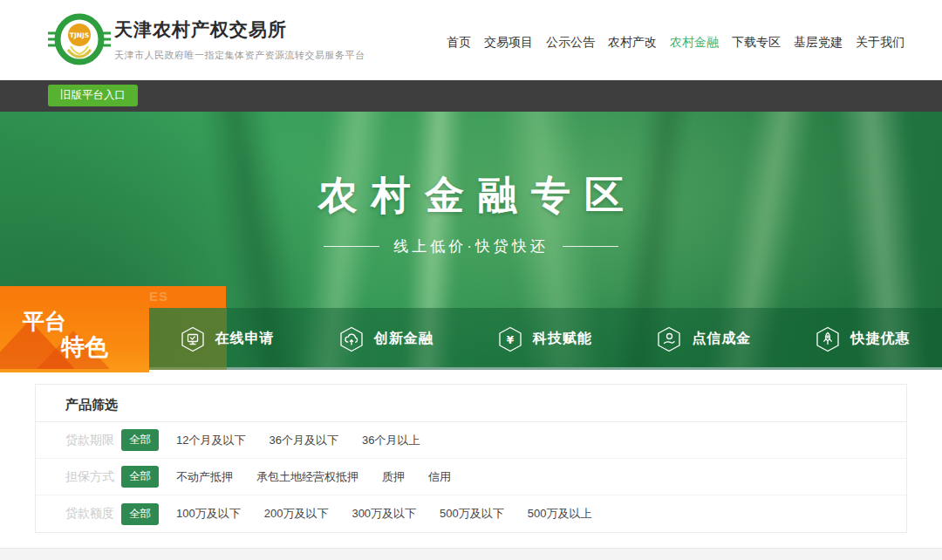 This screenshot has width=942, height=560. I want to click on feature-tabbar: 在线申请 创新金融 ¥ 科技赋能 点信成金 快捷优惠, so click(544, 338).